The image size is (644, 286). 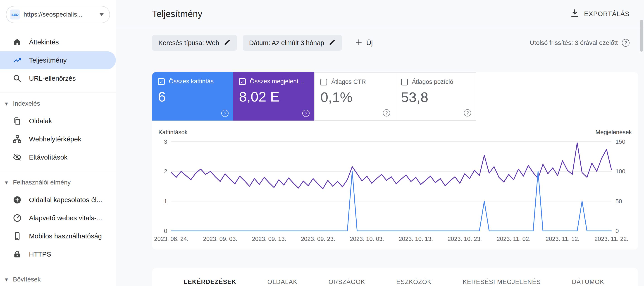 I want to click on visibility-off-icon, so click(x=17, y=157).